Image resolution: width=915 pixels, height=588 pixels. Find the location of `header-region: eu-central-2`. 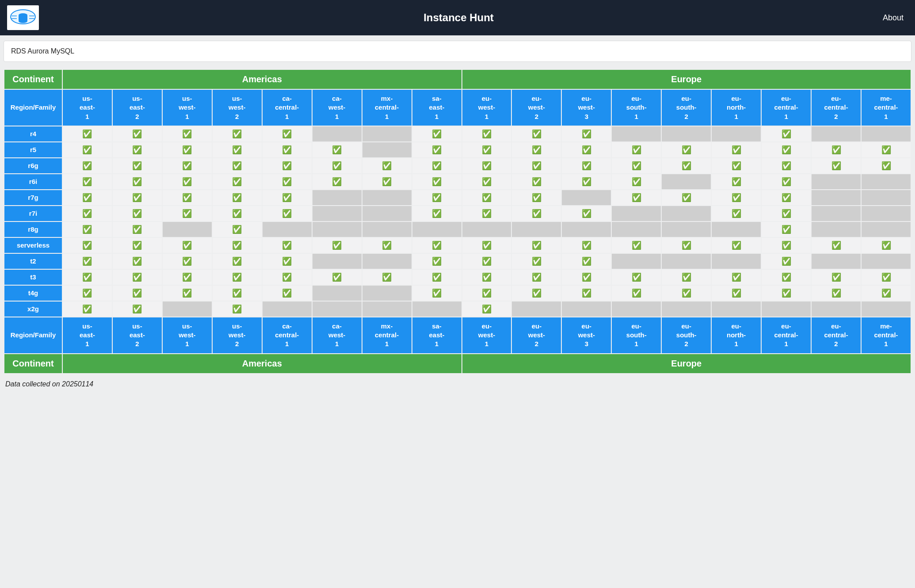

header-region: eu-central-2 is located at coordinates (836, 108).